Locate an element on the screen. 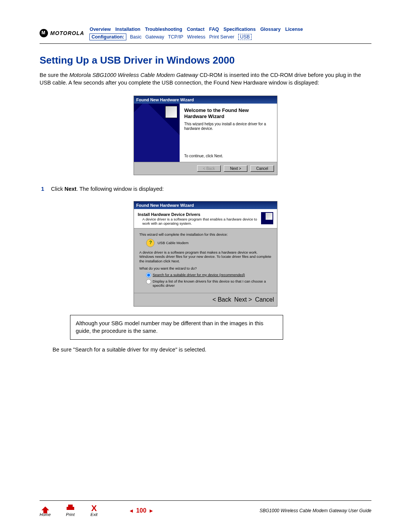 The height and width of the screenshot is (532, 411). nav-installation: Installation is located at coordinates (128, 29).